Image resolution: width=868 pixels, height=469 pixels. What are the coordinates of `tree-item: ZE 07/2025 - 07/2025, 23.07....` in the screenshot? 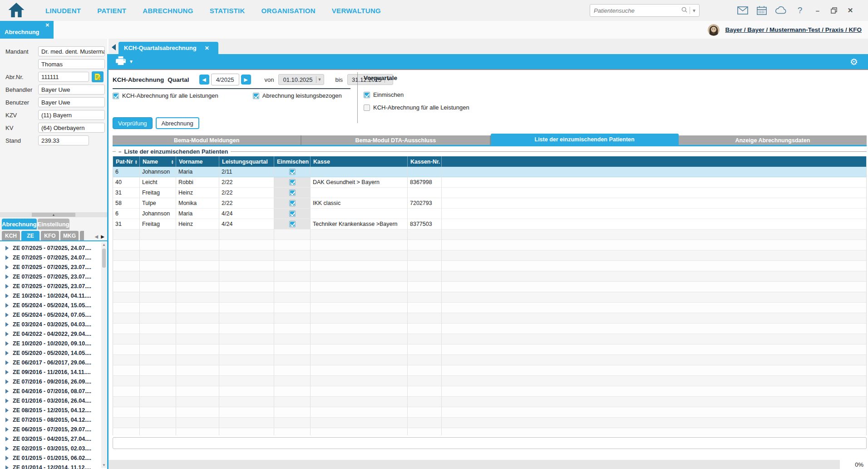 It's located at (54, 276).